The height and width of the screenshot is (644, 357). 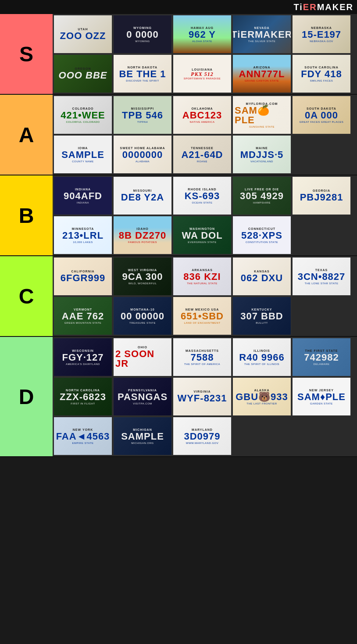 I want to click on plate-c-8: Kentucky307 BBDBULLITT, so click(x=262, y=316).